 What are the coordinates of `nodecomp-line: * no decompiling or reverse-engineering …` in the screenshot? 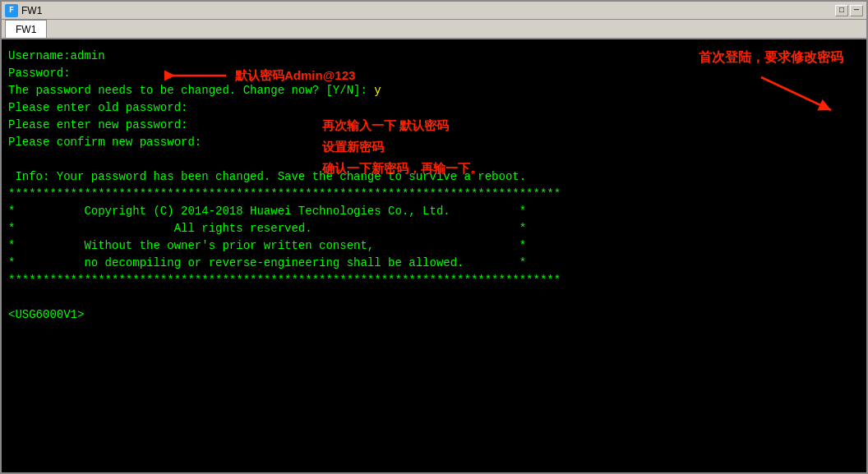 It's located at (434, 263).